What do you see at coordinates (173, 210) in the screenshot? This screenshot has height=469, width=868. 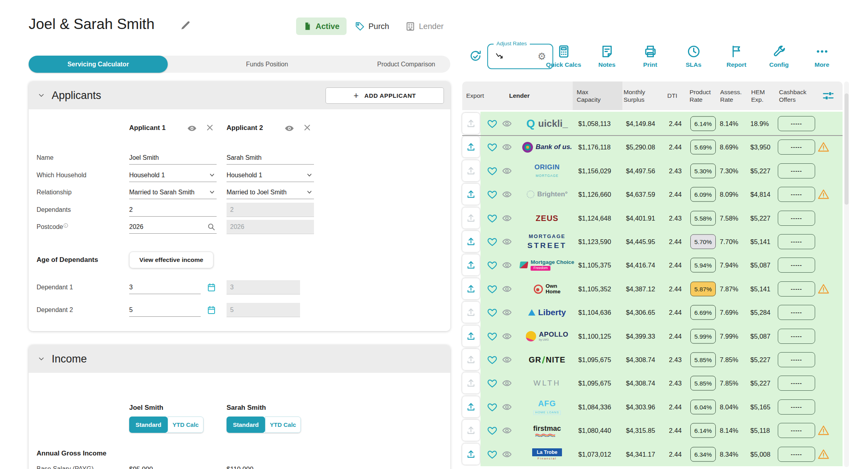 I see `dependants-input-1: 2` at bounding box center [173, 210].